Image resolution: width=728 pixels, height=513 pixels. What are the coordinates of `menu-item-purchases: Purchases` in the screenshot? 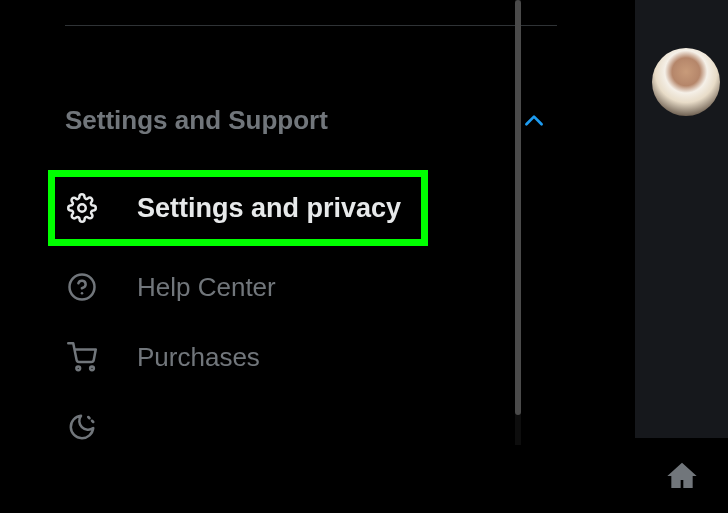 It's located at (305, 357).